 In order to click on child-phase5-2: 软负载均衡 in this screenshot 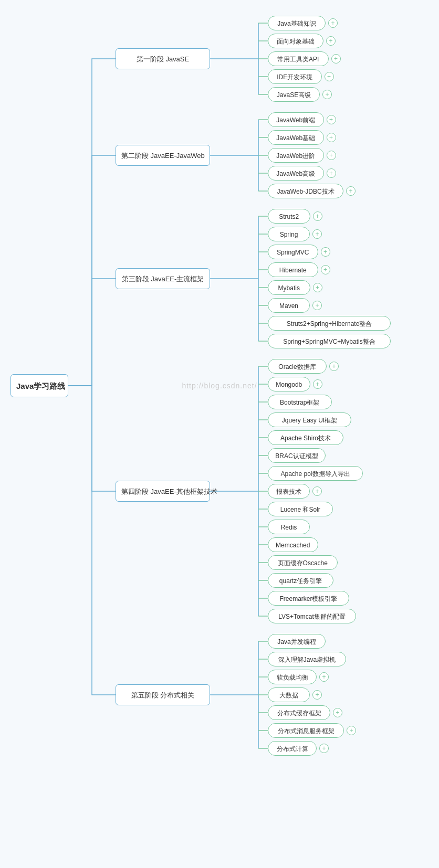, I will do `click(292, 677)`.